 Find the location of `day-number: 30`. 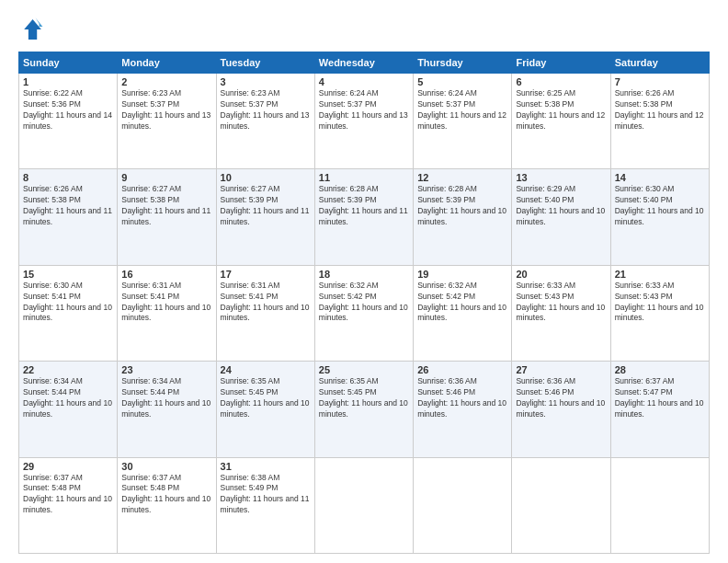

day-number: 30 is located at coordinates (166, 466).